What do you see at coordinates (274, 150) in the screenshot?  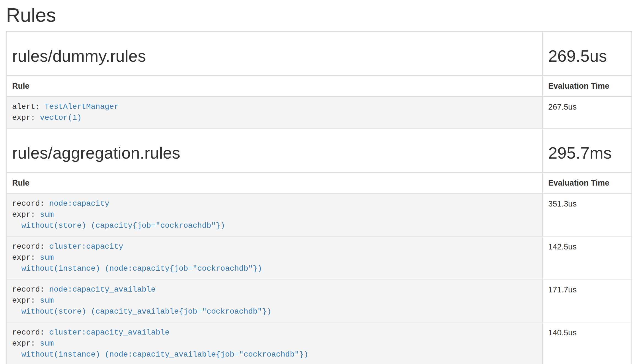 I see `rule-group-name-cell: rules/aggregation.rules` at bounding box center [274, 150].